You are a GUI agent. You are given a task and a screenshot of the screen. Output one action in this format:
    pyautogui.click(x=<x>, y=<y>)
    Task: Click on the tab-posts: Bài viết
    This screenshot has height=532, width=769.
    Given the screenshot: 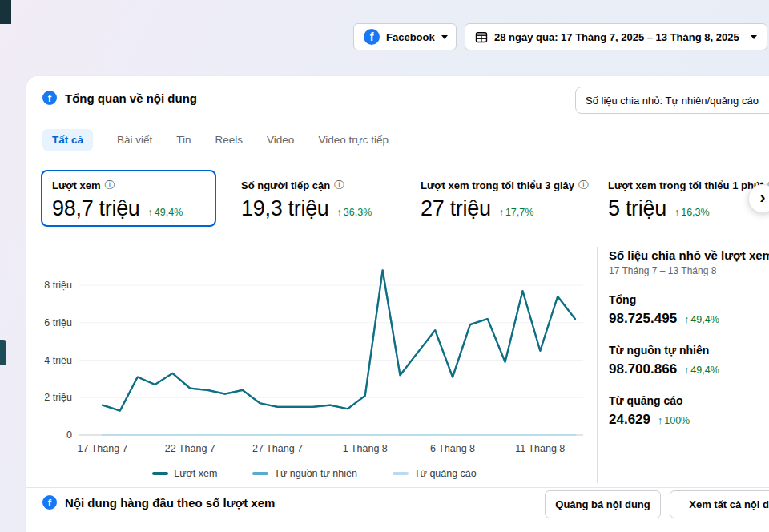 What is the action you would take?
    pyautogui.click(x=135, y=139)
    